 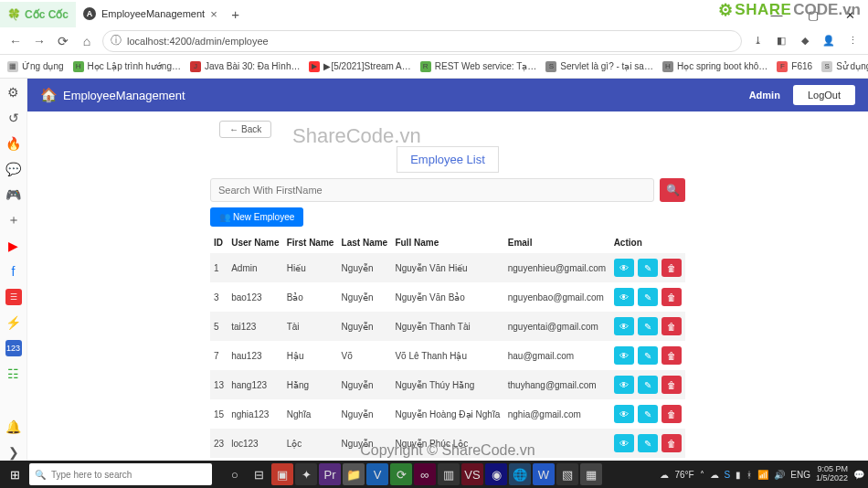 I want to click on task-app-icon: ◉, so click(x=496, y=474).